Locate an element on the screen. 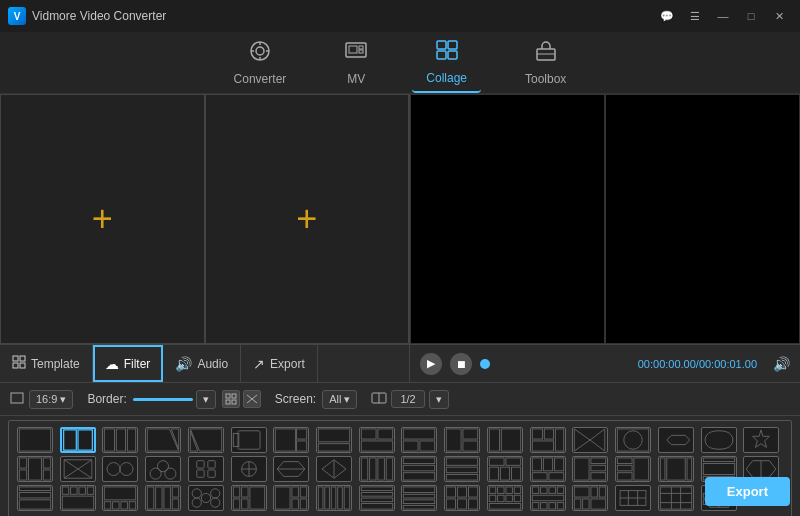 Image resolution: width=800 pixels, height=516 pixels. menu-button: ☰ is located at coordinates (695, 16).